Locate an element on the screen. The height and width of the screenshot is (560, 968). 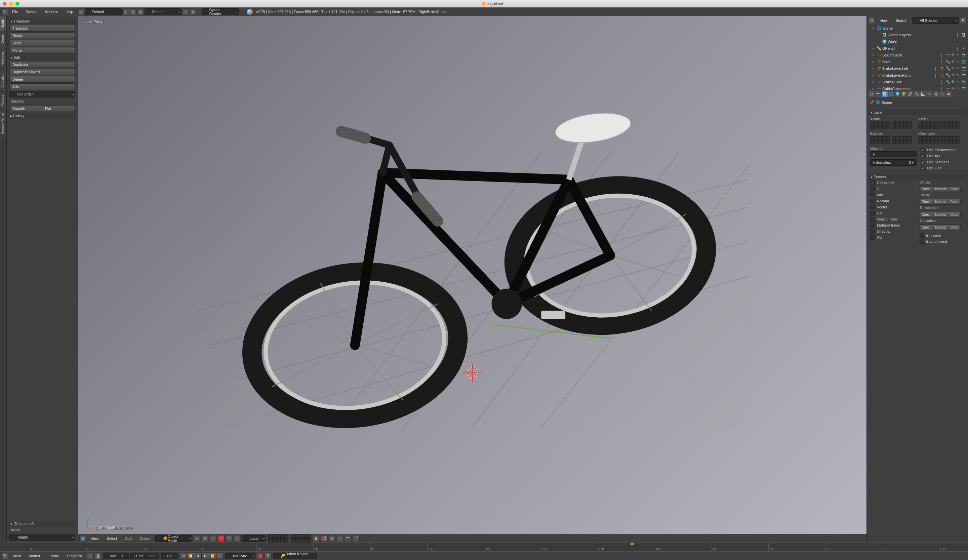
vtab-animation: Animation is located at coordinates (3, 80).